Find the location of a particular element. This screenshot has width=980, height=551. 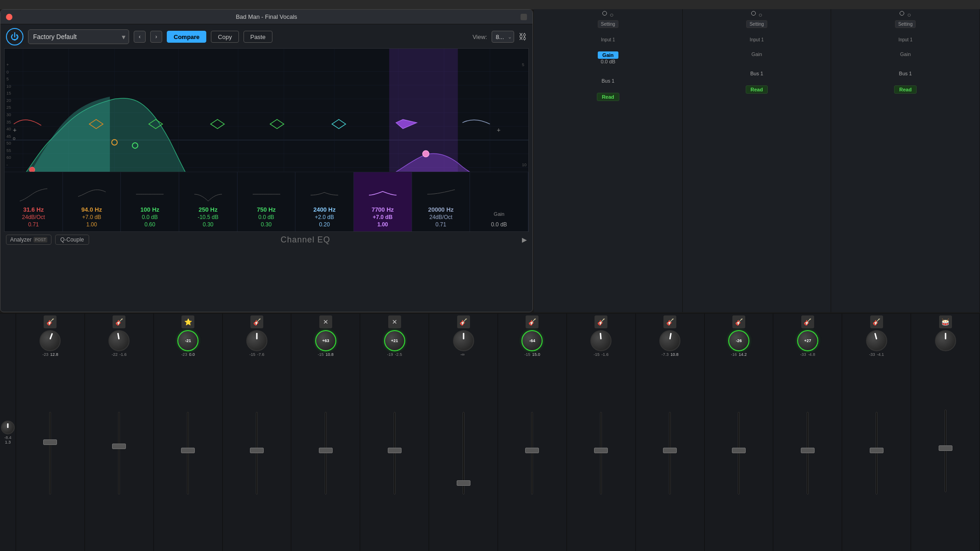

gain-label-2: Gain is located at coordinates (756, 54).